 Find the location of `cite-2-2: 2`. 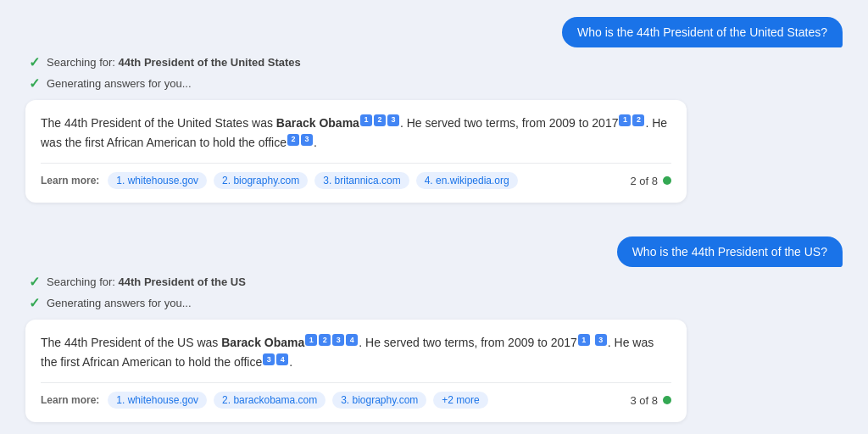

cite-2-2: 2 is located at coordinates (325, 340).